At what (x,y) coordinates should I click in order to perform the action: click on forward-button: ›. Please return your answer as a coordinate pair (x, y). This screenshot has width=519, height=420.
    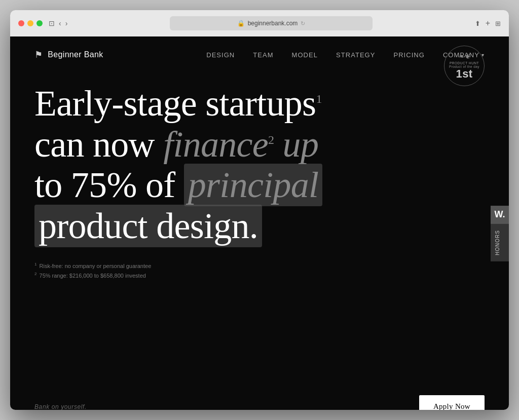
    Looking at the image, I should click on (67, 23).